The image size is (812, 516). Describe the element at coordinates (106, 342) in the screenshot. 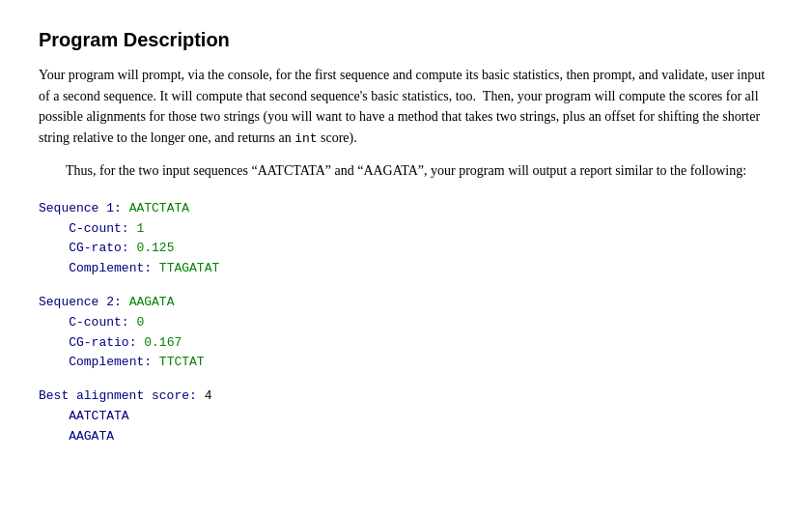

I see `seq2-cgratio-label: CG-ratio:` at that location.